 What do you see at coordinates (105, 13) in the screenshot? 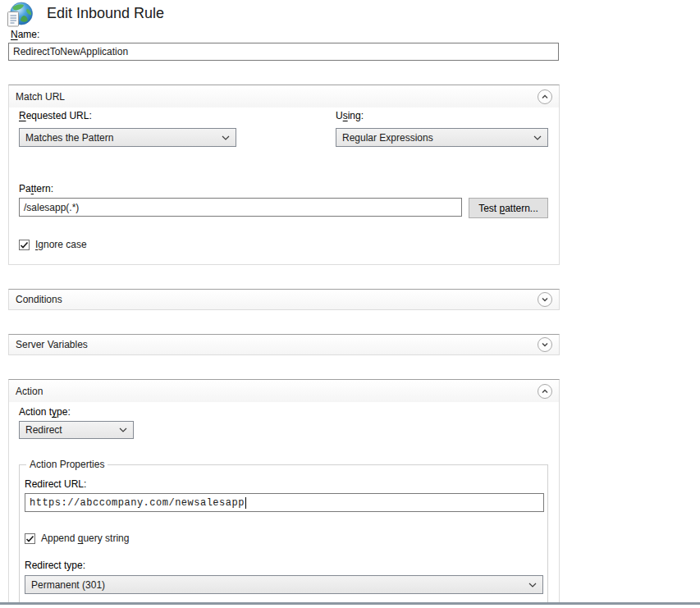
I see `page-title: Edit Inbound Rule` at bounding box center [105, 13].